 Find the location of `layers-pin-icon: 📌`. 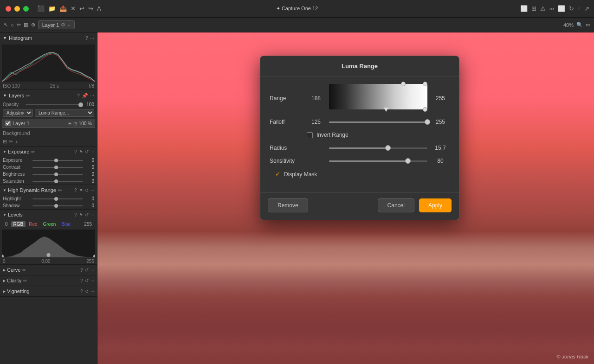

layers-pin-icon: 📌 is located at coordinates (85, 96).